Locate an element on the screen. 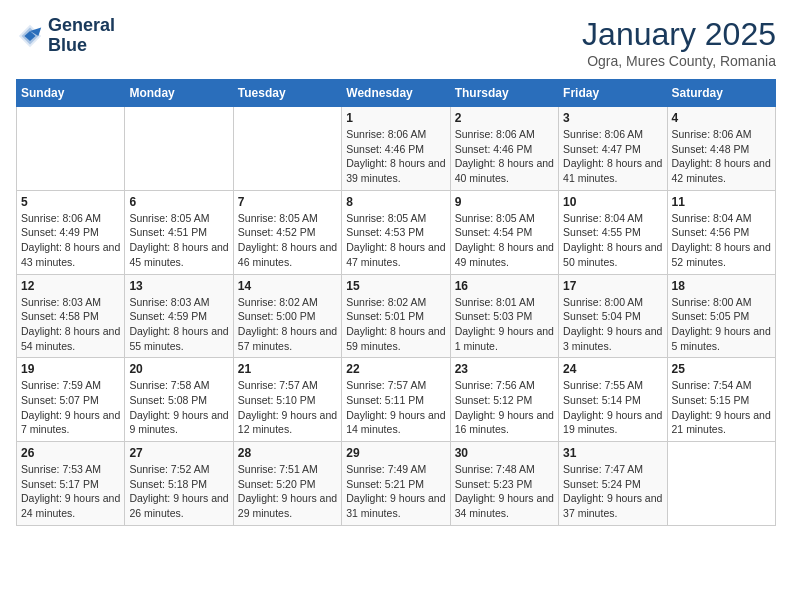  cell-day-number: 30 is located at coordinates (504, 453).